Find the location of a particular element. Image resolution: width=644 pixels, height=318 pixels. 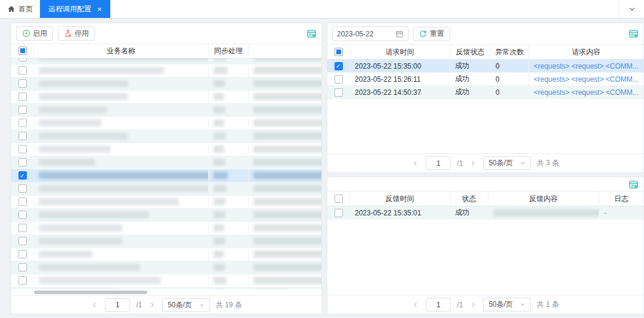

feedback-table-header: 反馈时间 状态 反馈内容 日志 is located at coordinates (485, 199).